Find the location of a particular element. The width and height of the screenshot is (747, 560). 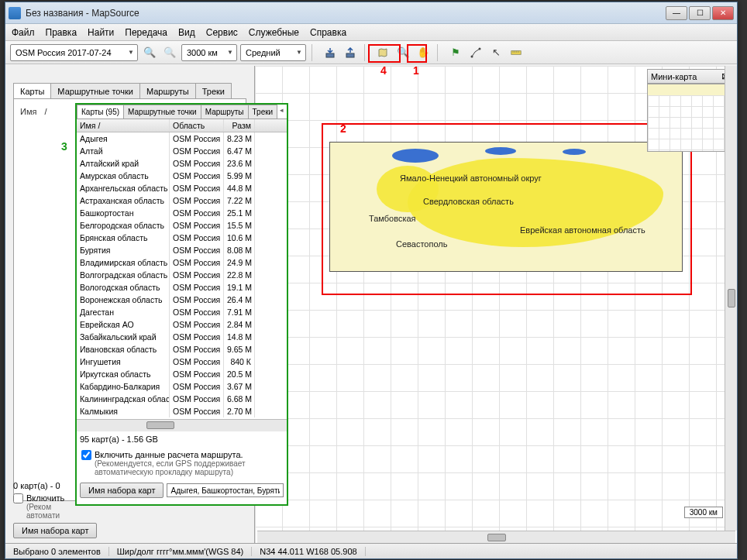

map-label: Еврейская автономная область is located at coordinates (583, 230).